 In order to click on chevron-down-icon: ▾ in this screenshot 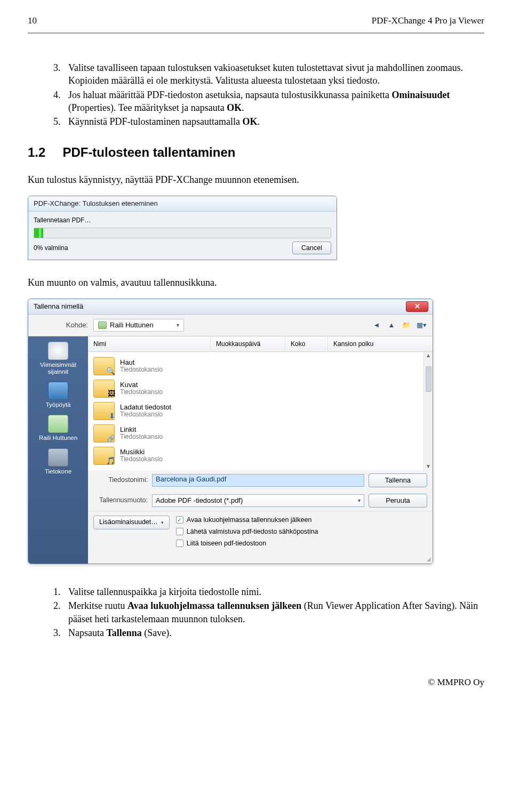, I will do `click(178, 325)`.